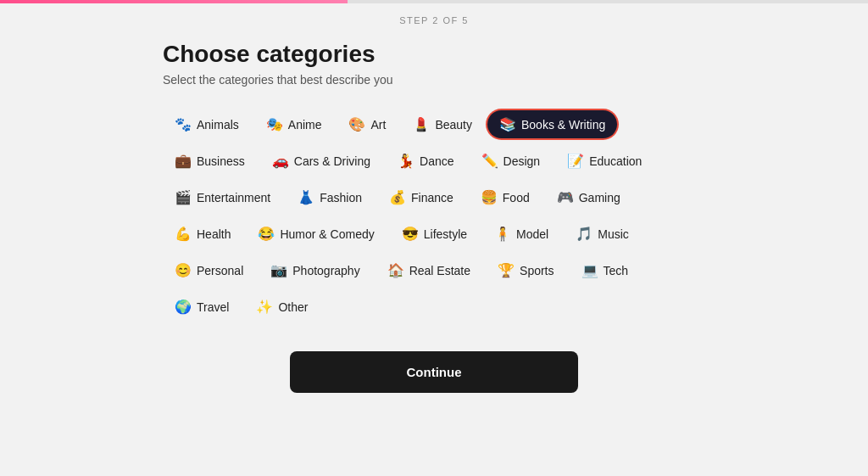 This screenshot has width=868, height=476. I want to click on sports-emoji: 🏆, so click(506, 270).